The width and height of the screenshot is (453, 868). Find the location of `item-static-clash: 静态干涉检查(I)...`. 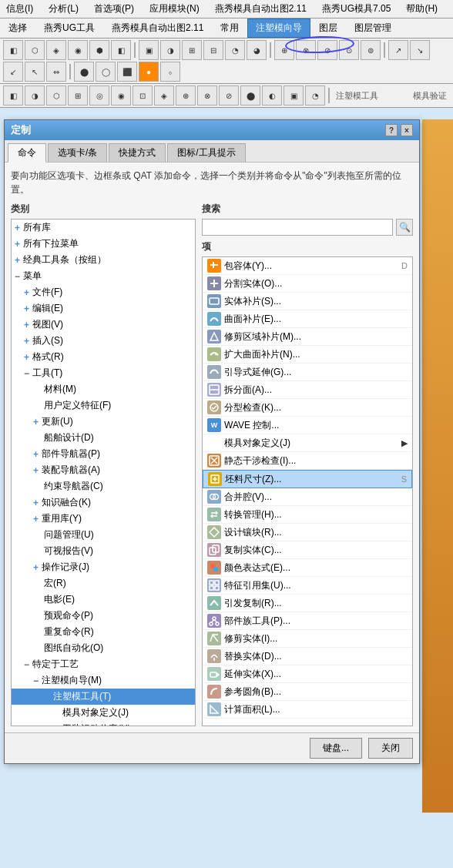

item-static-clash: 静态干涉检查(I)... is located at coordinates (307, 461).